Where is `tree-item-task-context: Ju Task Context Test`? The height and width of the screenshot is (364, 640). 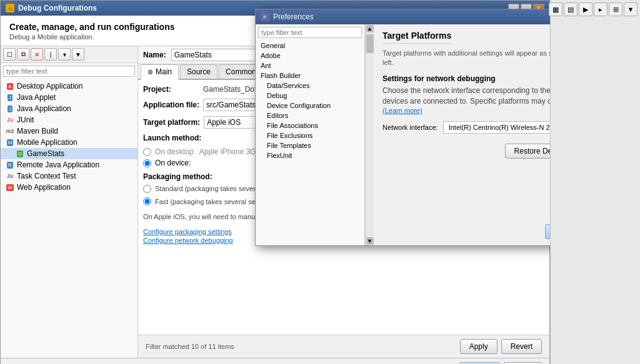
tree-item-task-context: Ju Task Context Test is located at coordinates (69, 176).